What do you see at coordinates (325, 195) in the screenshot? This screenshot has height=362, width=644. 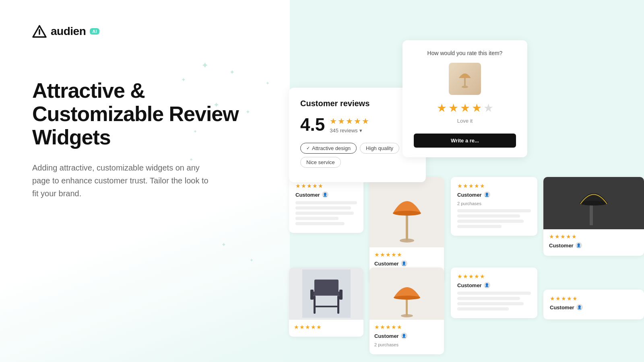 I see `customer-1-icon: 👤` at bounding box center [325, 195].